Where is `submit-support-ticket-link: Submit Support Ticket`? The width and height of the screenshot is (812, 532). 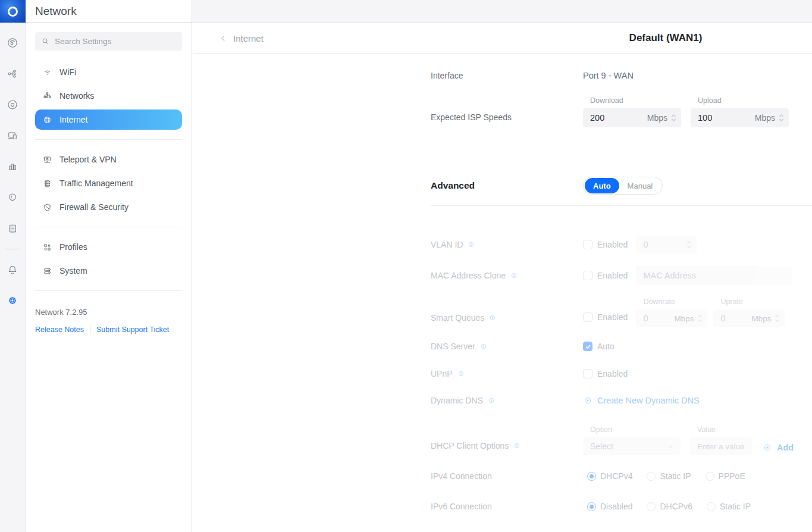
submit-support-ticket-link: Submit Support Ticket is located at coordinates (133, 330).